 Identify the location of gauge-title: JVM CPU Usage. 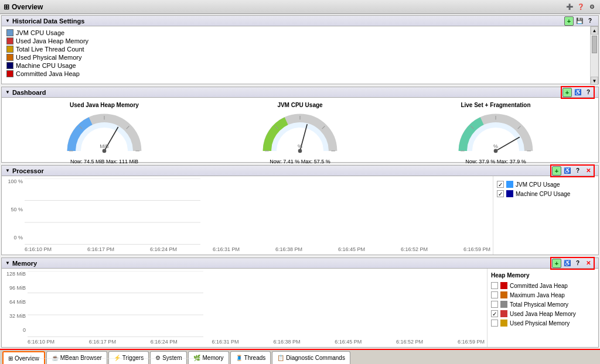
(300, 105).